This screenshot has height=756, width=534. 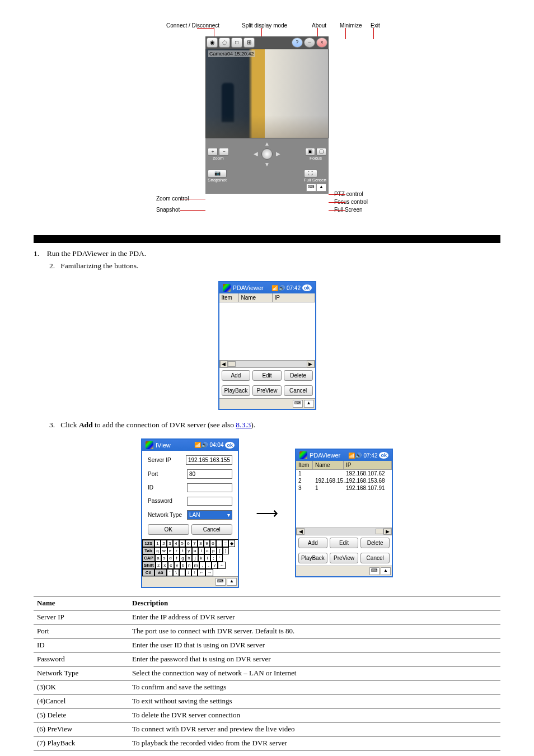 I want to click on kb-key: ↓, so click(x=188, y=572).